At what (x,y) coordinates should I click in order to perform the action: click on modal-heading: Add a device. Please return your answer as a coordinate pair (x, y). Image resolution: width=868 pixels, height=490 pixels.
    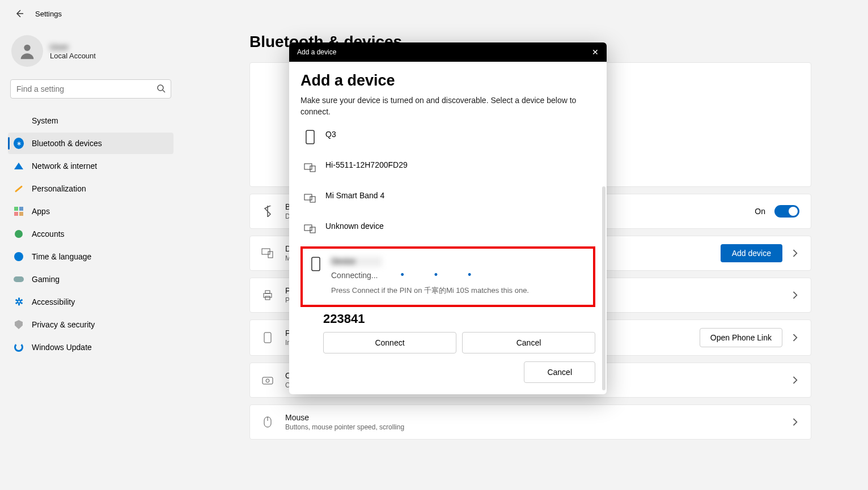
    Looking at the image, I should click on (448, 80).